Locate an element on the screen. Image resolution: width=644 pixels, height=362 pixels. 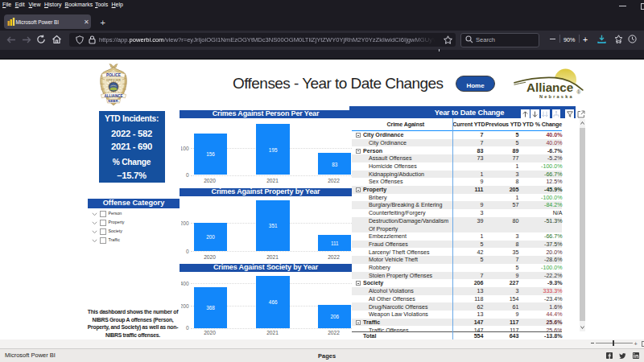
svg-text: ALLIANCE is located at coordinates (113, 97).